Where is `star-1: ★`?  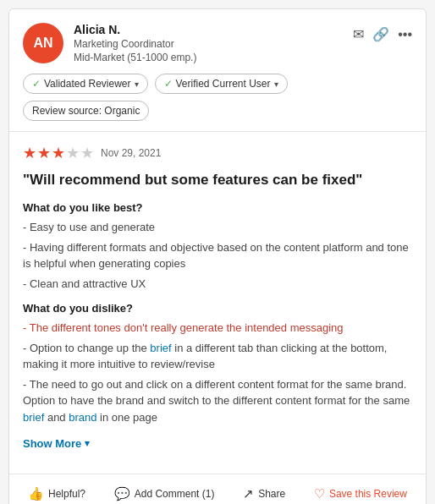 star-1: ★ is located at coordinates (30, 153).